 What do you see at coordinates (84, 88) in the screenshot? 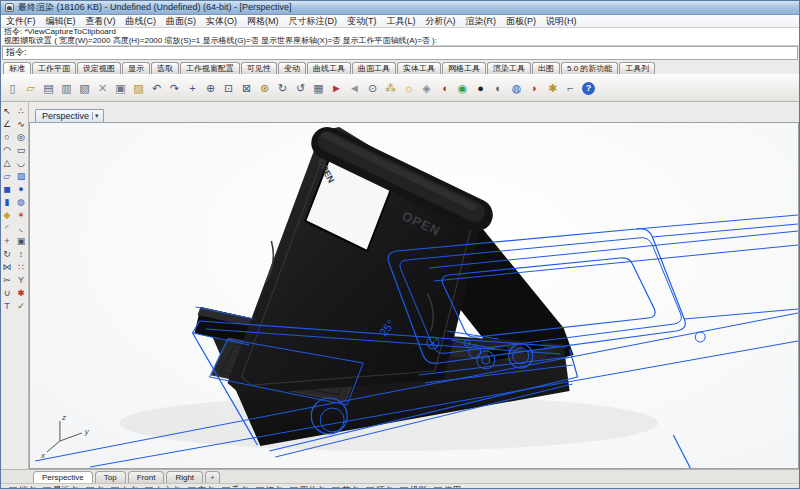
I see `export-icon: ▧` at bounding box center [84, 88].